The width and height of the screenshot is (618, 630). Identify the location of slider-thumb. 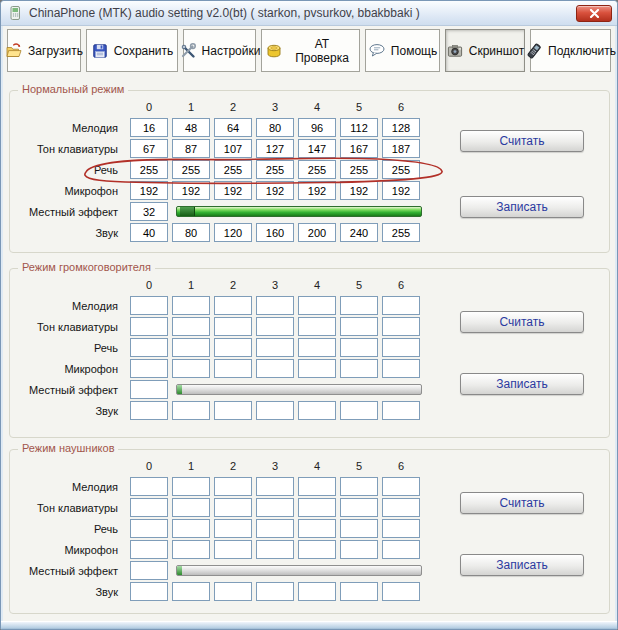
(188, 212).